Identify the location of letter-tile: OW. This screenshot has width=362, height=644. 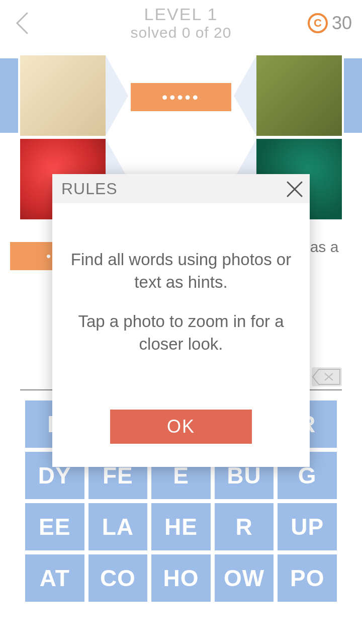
(244, 578).